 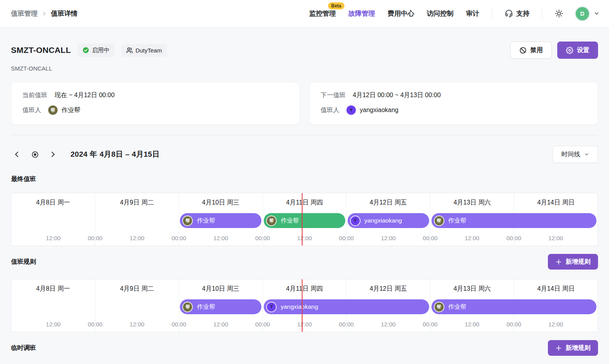 What do you see at coordinates (304, 179) in the screenshot?
I see `final-schedule-label: 最终值班` at bounding box center [304, 179].